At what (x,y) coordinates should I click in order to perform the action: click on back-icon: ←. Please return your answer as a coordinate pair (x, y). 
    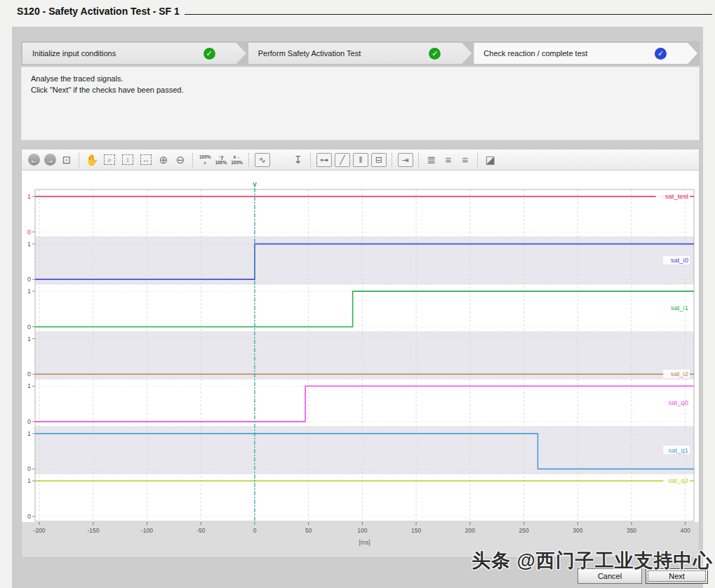
    Looking at the image, I should click on (34, 160).